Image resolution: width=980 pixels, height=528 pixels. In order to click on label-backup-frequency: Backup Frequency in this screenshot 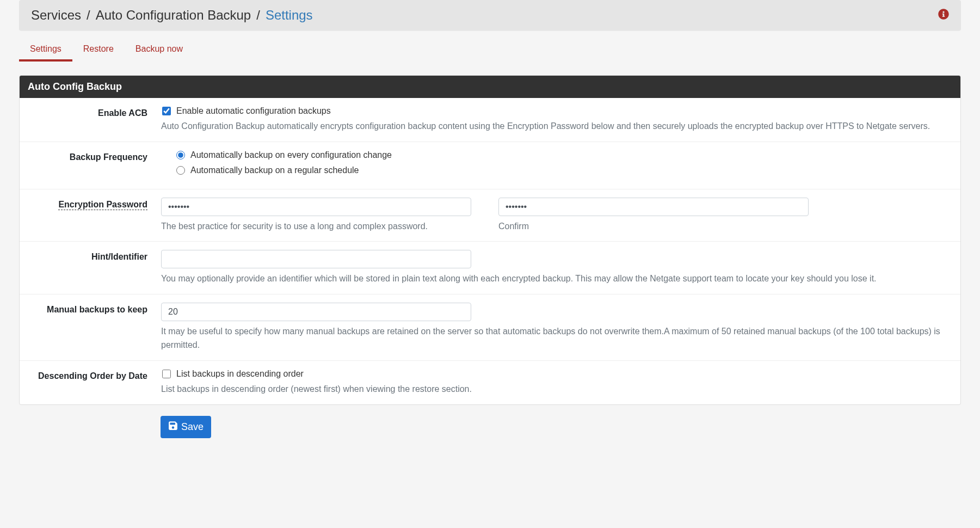, I will do `click(93, 165)`.